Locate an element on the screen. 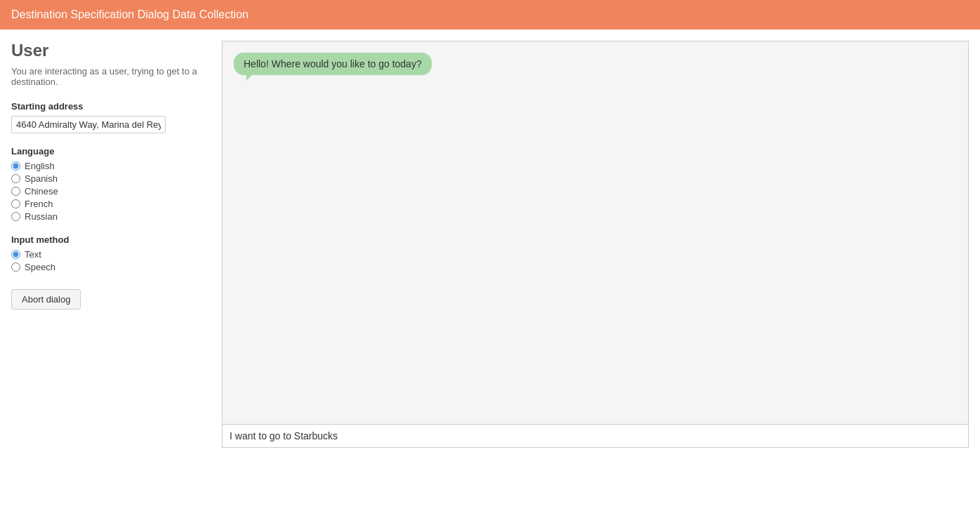 The height and width of the screenshot is (518, 980). language-radio-spanish is located at coordinates (15, 178).